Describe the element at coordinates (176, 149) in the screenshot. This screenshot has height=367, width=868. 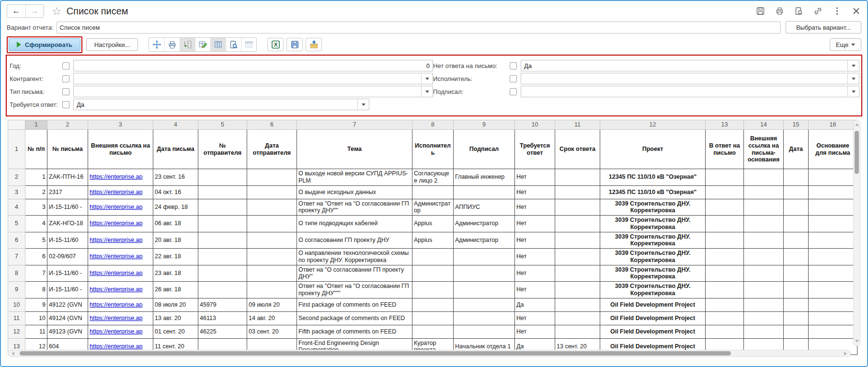
I see `header-cell: Дата письма` at that location.